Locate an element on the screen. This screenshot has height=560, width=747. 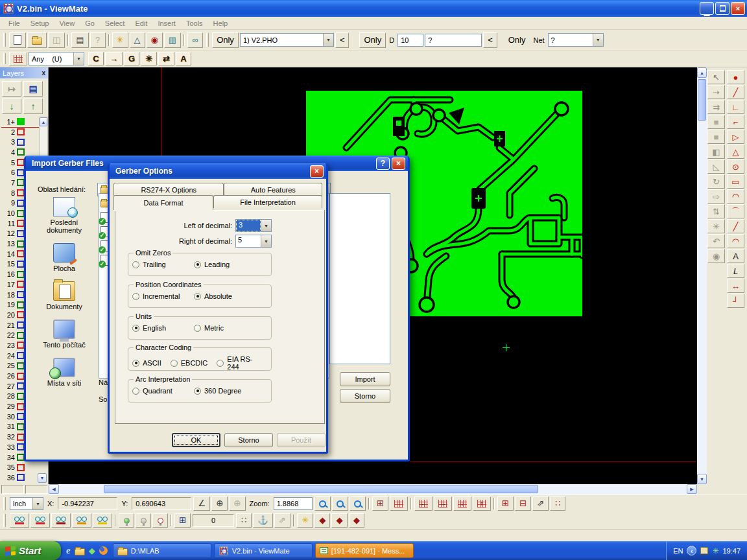
menu-help: Help is located at coordinates (220, 23).